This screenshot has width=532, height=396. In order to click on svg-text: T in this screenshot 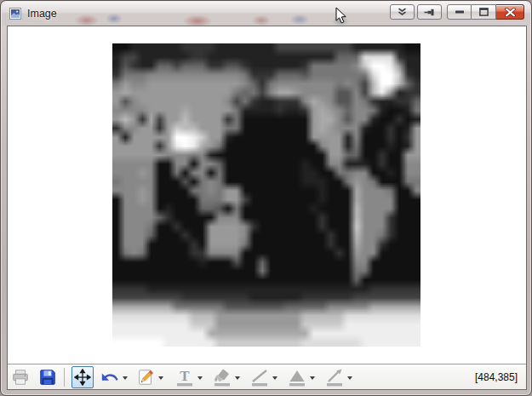, I will do `click(185, 376)`.